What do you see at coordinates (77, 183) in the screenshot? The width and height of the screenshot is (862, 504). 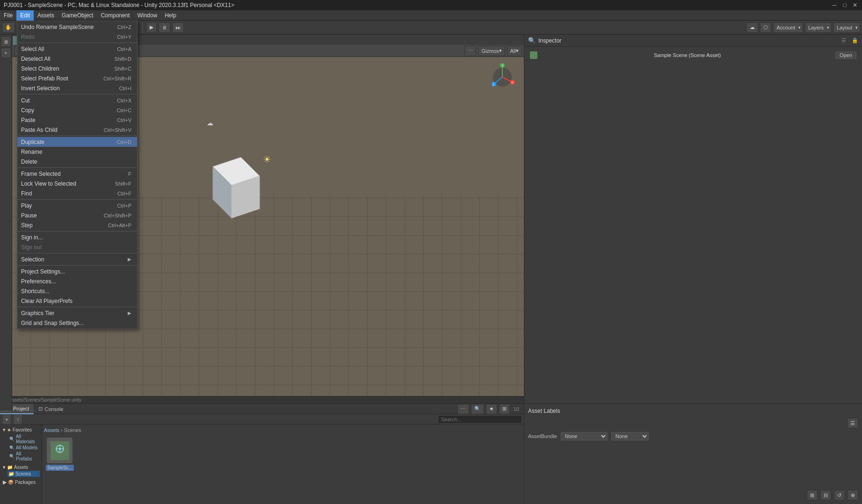 I see `lock-view-item: Lock View to Selected Shift+F` at bounding box center [77, 183].